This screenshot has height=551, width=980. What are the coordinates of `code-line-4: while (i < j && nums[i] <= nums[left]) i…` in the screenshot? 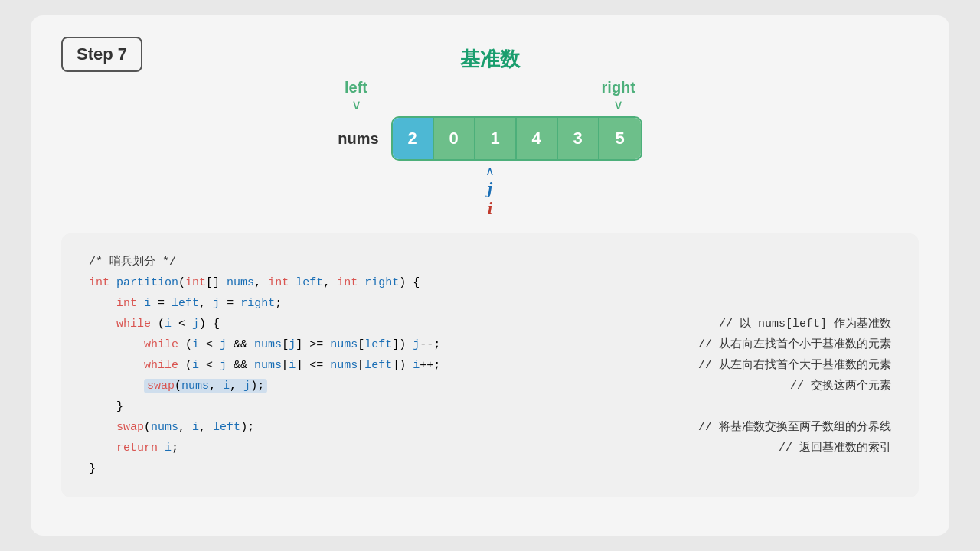 It's located at (490, 366).